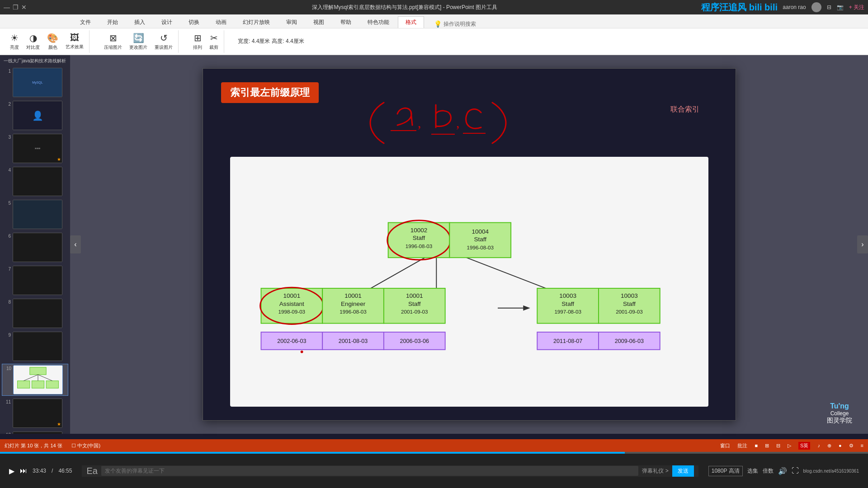  What do you see at coordinates (292, 22) in the screenshot?
I see `tab-review: 审阅` at bounding box center [292, 22].